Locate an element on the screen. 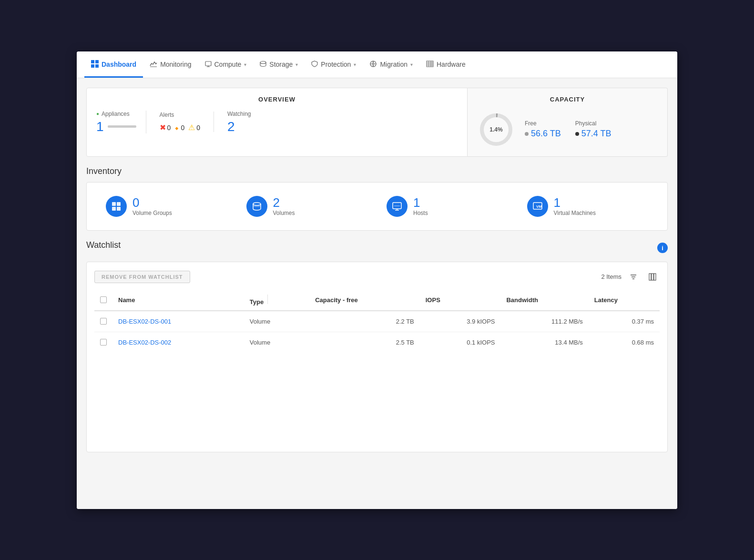  inventory-items: 0 Volume Groups 2 Volumes is located at coordinates (377, 206).